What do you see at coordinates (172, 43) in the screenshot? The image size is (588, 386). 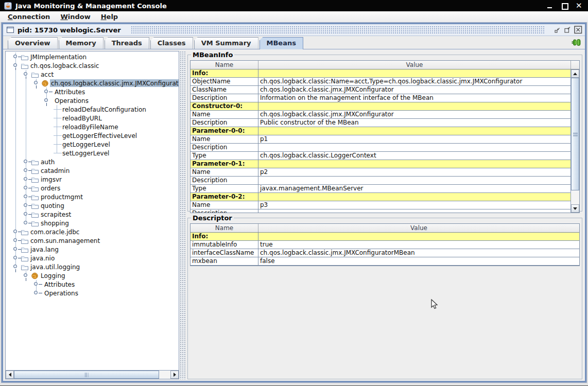 I see `tab-classes: Classes` at bounding box center [172, 43].